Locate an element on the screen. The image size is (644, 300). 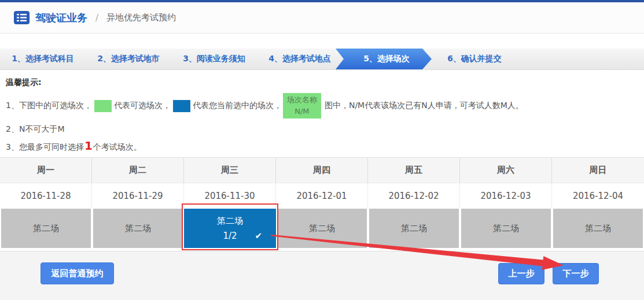
step-tab-6: 6、确认并提交 is located at coordinates (474, 59).